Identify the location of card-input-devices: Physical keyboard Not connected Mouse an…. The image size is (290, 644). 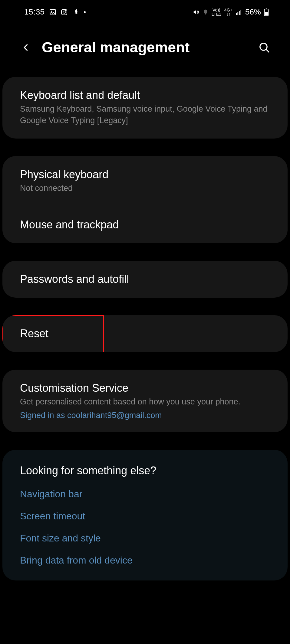
(145, 200).